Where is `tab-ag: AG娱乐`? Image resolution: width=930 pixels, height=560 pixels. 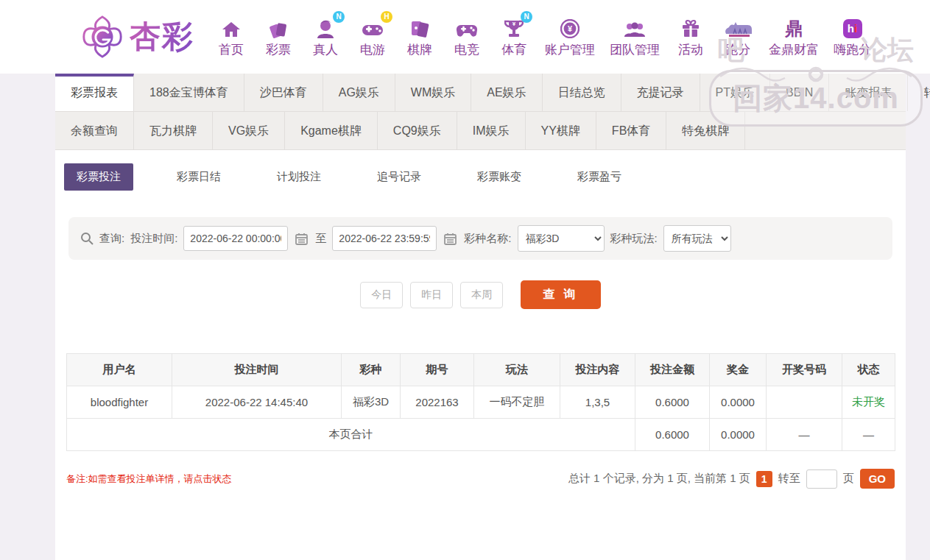
tab-ag: AG娱乐 is located at coordinates (359, 93).